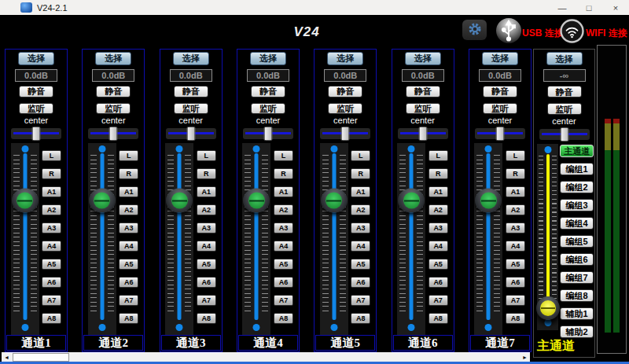 This screenshot has height=364, width=629. Describe the element at coordinates (616, 8) in the screenshot. I see `close-button: ×` at that location.